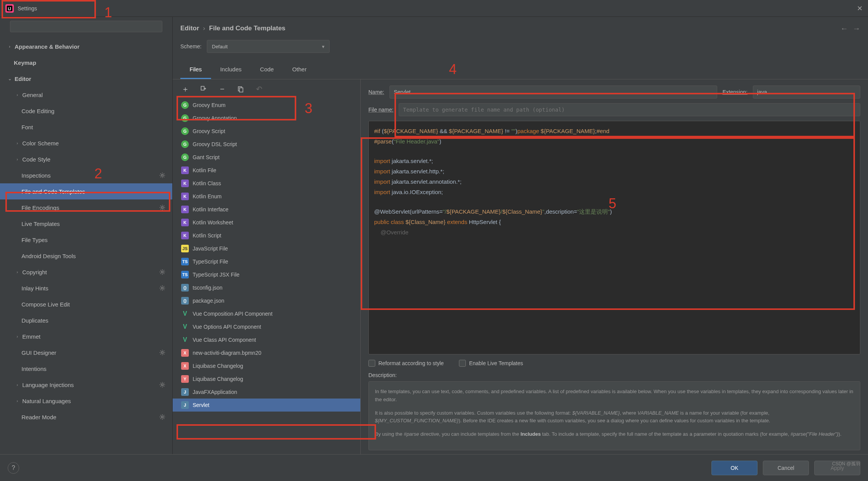 This screenshot has width=868, height=481. I want to click on scheme-select: Default ▾, so click(268, 46).